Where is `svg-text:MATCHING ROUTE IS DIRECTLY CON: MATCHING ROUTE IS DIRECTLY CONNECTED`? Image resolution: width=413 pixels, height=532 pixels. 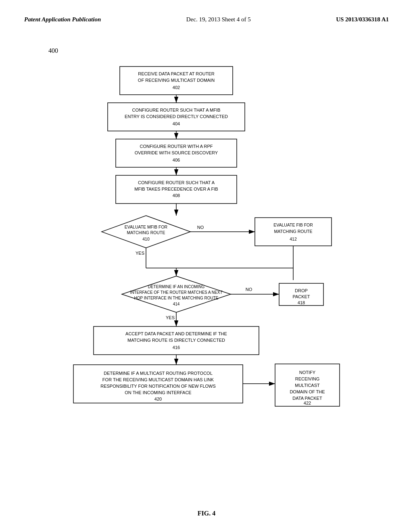
svg-text:MATCHING ROUTE IS DIRECTLY CON: MATCHING ROUTE IS DIRECTLY CONNECTED is located at coordinates (176, 340).